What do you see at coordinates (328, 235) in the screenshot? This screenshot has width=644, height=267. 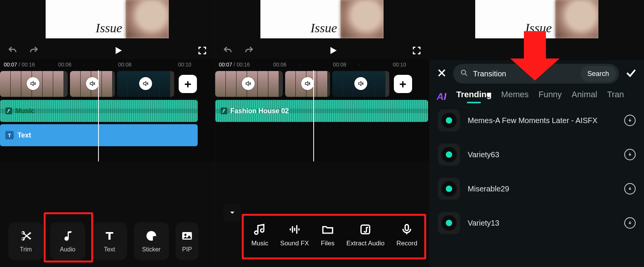 I see `audio-sub-files: Files` at bounding box center [328, 235].